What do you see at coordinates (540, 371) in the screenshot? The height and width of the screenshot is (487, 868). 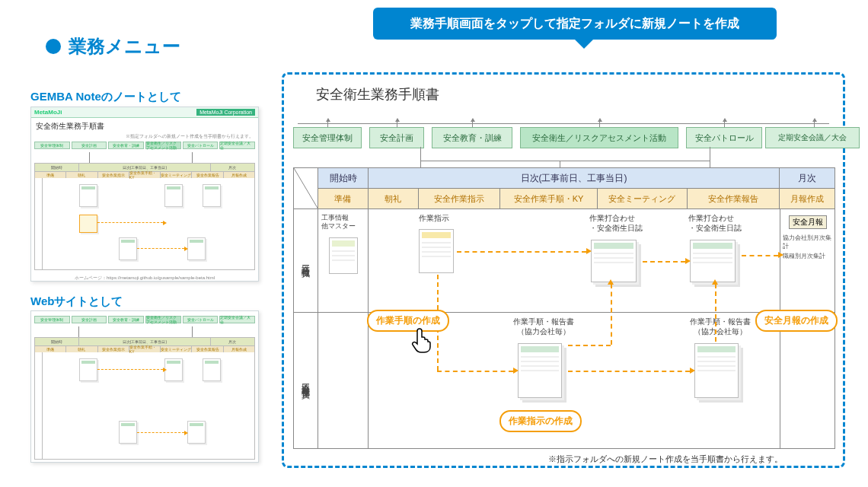 I see `doc-報告書1` at bounding box center [540, 371].